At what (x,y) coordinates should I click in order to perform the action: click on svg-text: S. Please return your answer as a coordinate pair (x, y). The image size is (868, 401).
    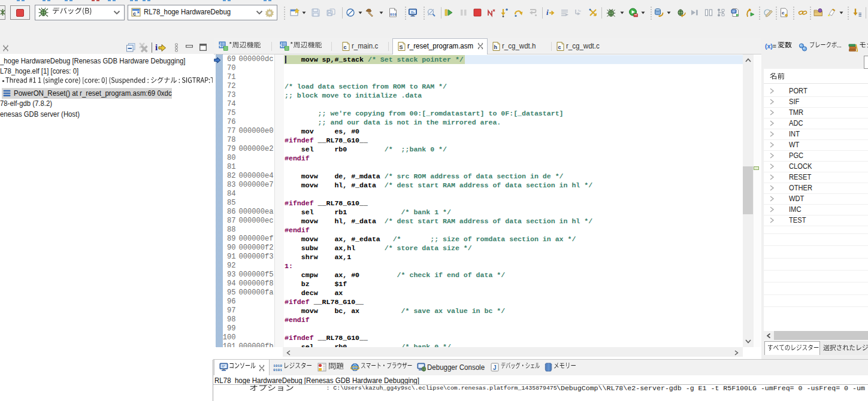
    Looking at the image, I should click on (401, 47).